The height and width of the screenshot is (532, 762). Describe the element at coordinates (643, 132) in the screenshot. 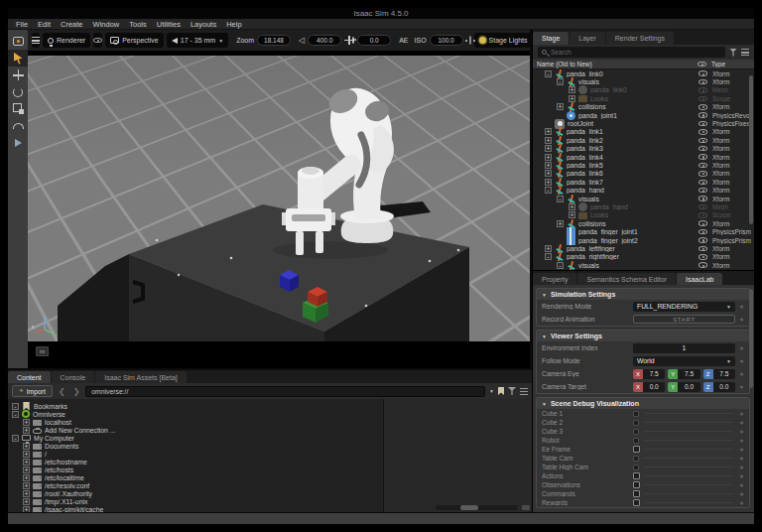

I see `stage-tree-row: panda_link1 Xform` at that location.